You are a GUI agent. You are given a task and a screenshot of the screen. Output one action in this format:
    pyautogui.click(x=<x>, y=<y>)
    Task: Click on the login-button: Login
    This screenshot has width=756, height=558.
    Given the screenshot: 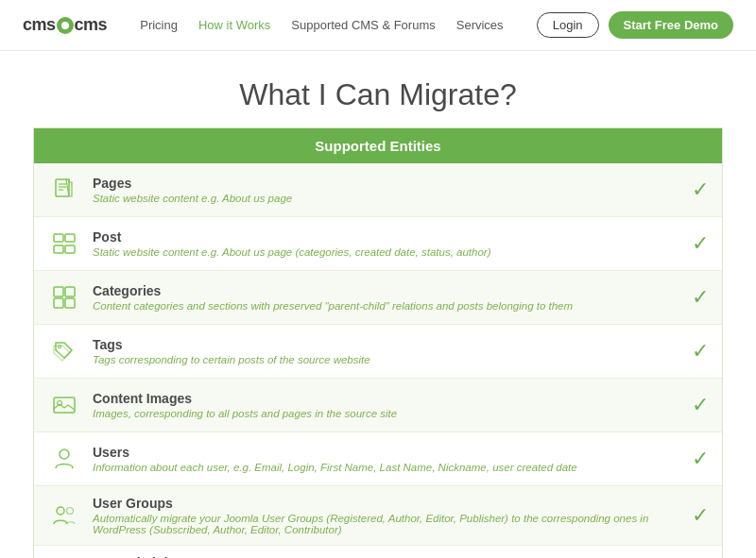 What is the action you would take?
    pyautogui.click(x=568, y=25)
    